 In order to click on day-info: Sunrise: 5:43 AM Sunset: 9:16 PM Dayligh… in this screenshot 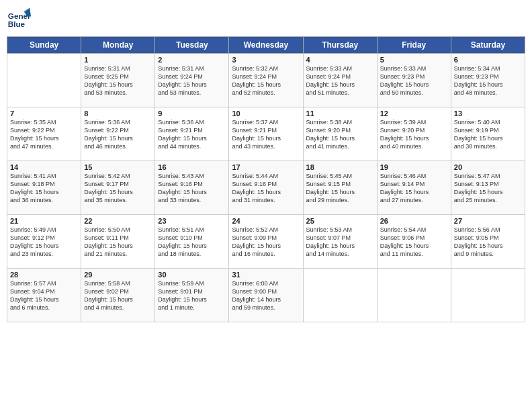, I will do `click(192, 188)`.